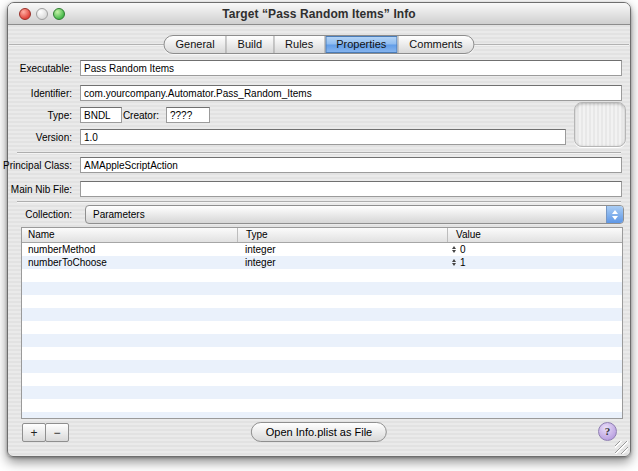  What do you see at coordinates (360, 44) in the screenshot?
I see `tab-properties: Properties` at bounding box center [360, 44].